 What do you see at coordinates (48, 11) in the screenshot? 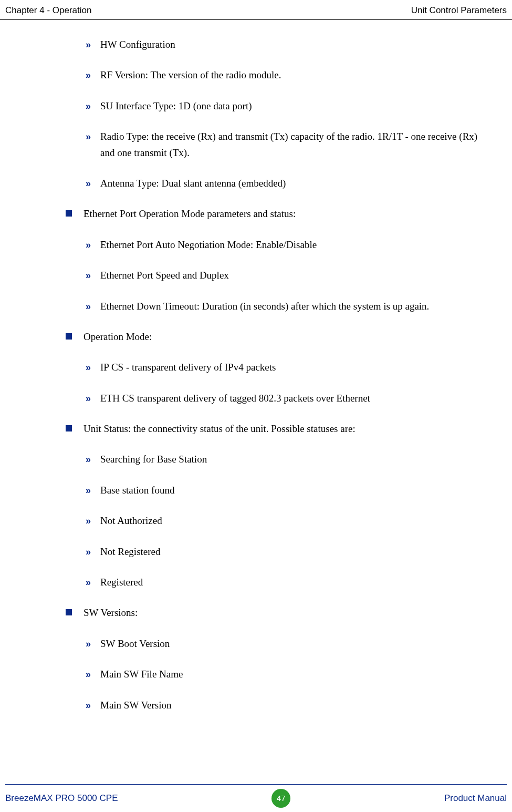
I see `header-chapter: Chapter 4 - Operation` at bounding box center [48, 11].